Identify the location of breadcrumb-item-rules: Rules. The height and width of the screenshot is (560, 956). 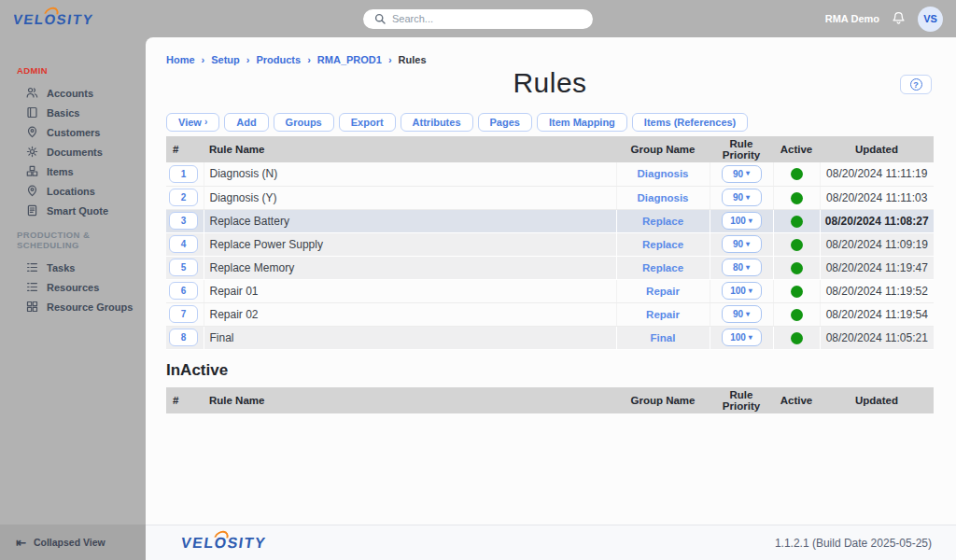
(413, 60).